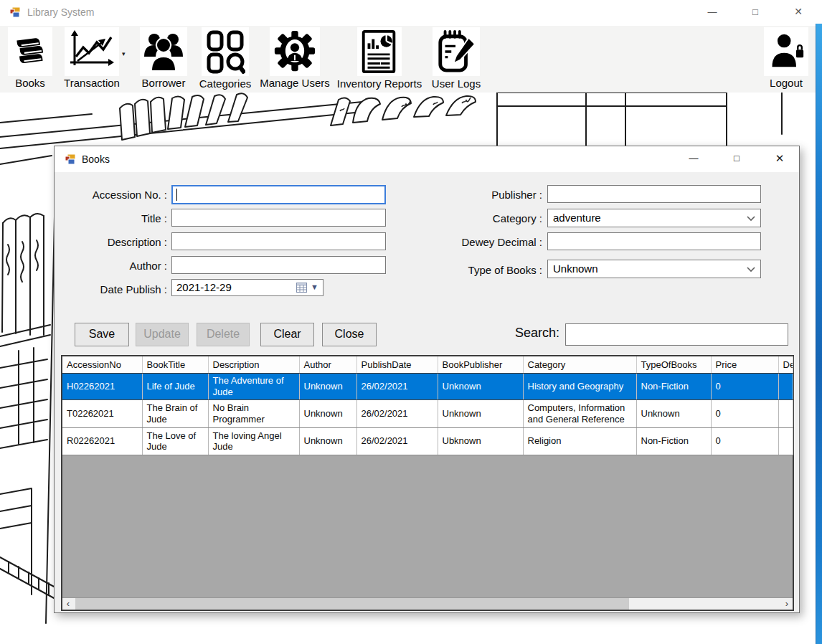 The height and width of the screenshot is (644, 822). What do you see at coordinates (278, 265) in the screenshot?
I see `author-input` at bounding box center [278, 265].